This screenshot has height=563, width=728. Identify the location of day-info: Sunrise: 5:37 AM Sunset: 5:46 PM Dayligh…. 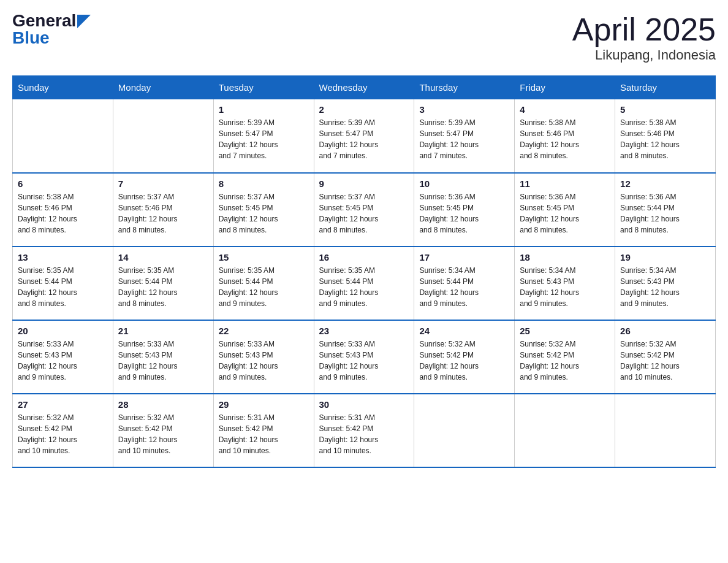
(163, 213).